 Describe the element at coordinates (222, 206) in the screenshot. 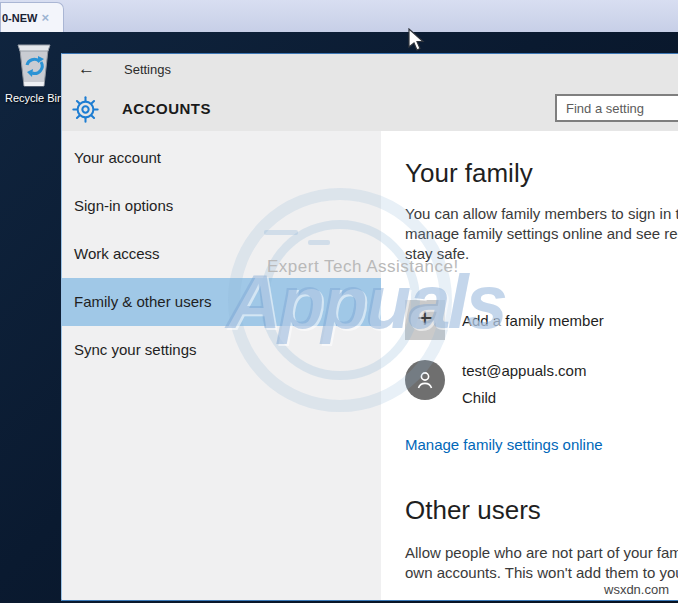

I see `sidebar-item-sign-in-options: Sign-in options` at that location.